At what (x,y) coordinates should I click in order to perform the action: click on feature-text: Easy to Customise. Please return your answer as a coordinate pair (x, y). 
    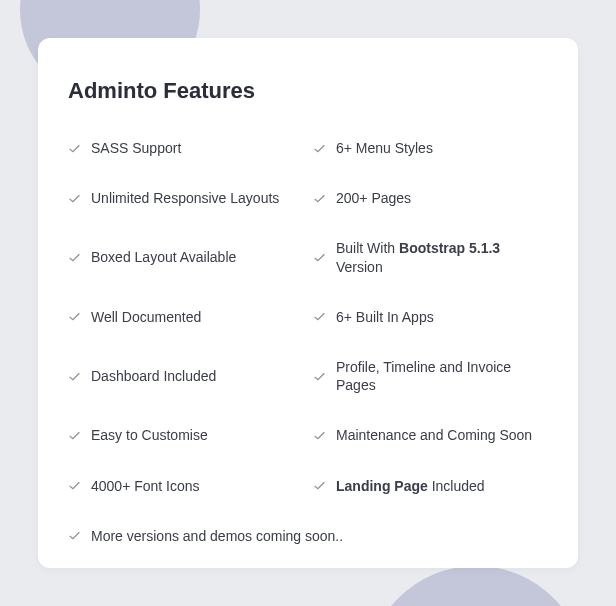
    Looking at the image, I should click on (150, 435).